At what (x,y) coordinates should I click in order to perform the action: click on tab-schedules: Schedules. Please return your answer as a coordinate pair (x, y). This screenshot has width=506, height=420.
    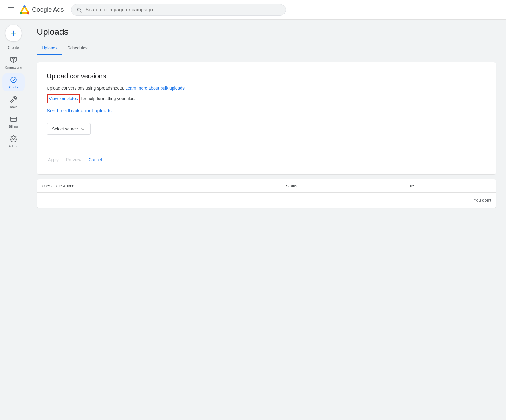
    Looking at the image, I should click on (77, 49).